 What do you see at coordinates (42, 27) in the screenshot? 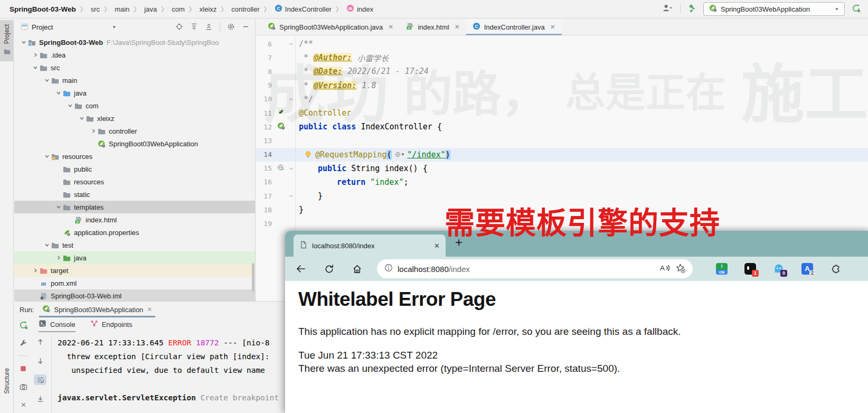
I see `project-panel-title: Project` at bounding box center [42, 27].